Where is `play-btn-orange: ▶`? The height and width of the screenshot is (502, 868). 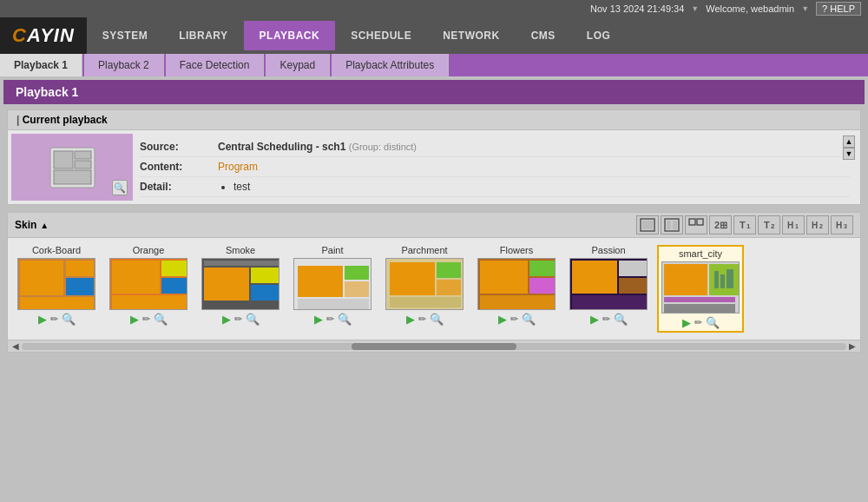
play-btn-orange: ▶ is located at coordinates (135, 320).